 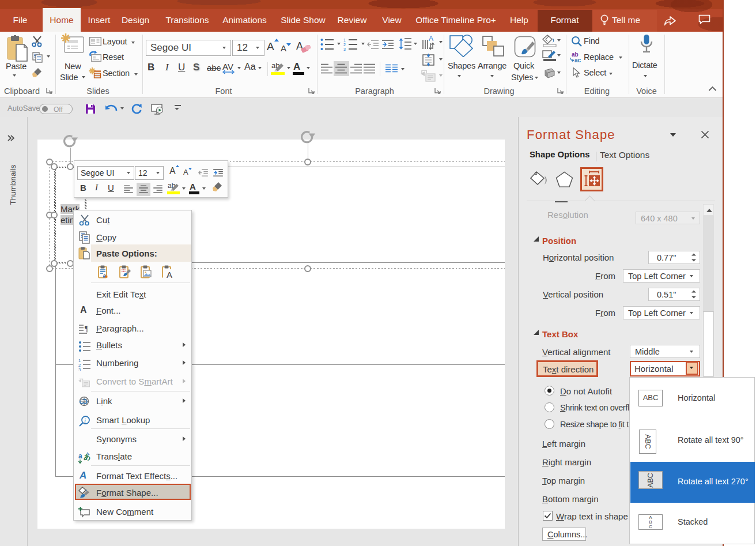 I want to click on svg-text: i, so click(x=85, y=420).